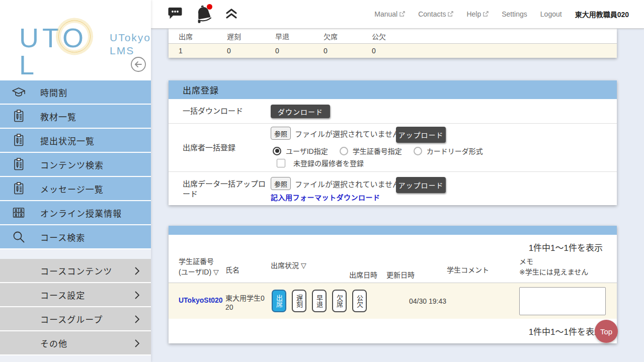 This screenshot has height=362, width=644. I want to click on summary-header-row: 出席 遅刻 早退 欠席 公欠, so click(392, 36).